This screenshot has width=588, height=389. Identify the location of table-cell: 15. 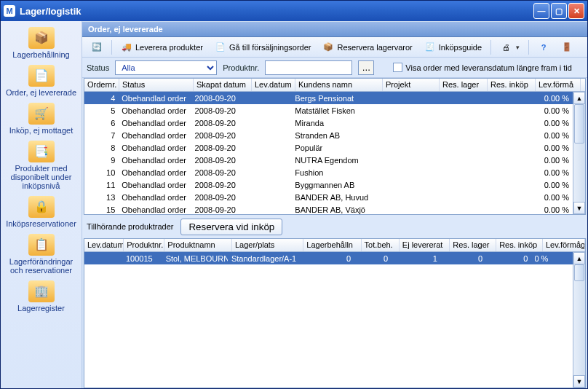
(102, 210).